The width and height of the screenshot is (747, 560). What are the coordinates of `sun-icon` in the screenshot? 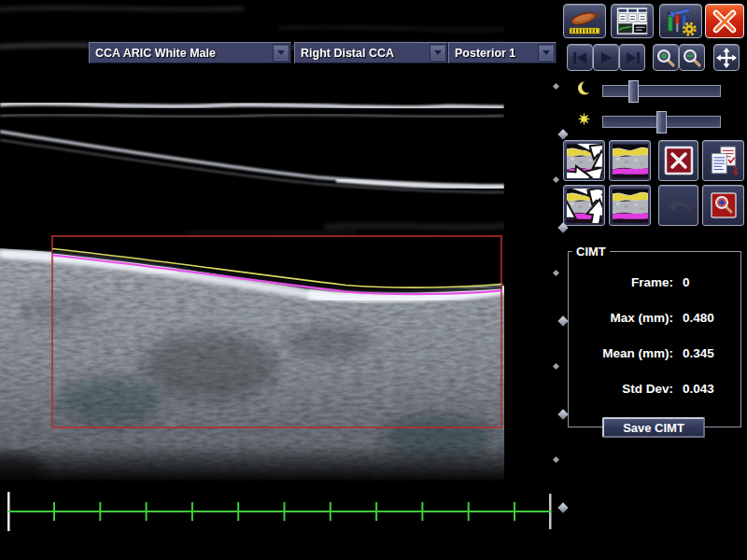 It's located at (585, 119).